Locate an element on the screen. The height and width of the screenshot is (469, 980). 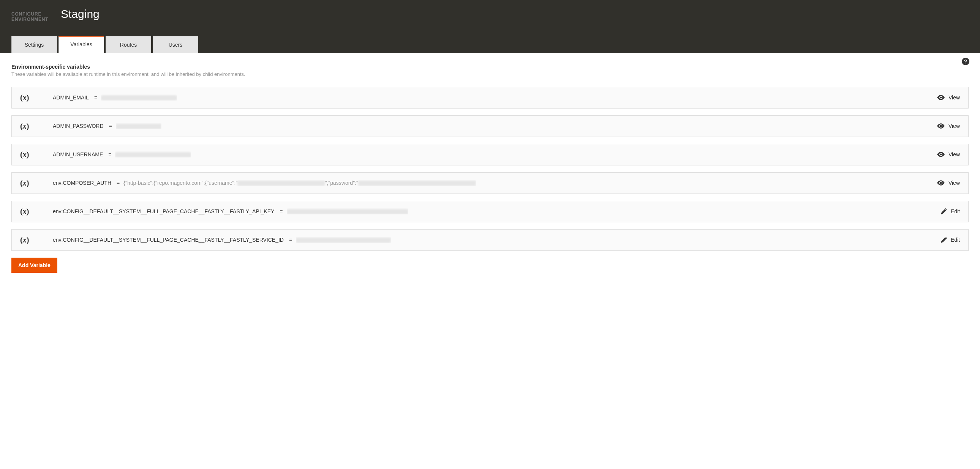
breadcrumb-line2: ENVIRONMENT is located at coordinates (496, 19).